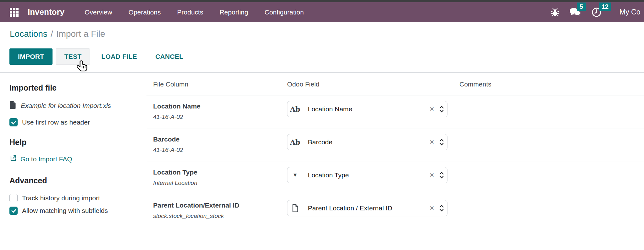 The width and height of the screenshot is (644, 250). What do you see at coordinates (322, 59) in the screenshot?
I see `import-toolbar: IMPORT TEST LOAD FILE CANCEL` at bounding box center [322, 59].